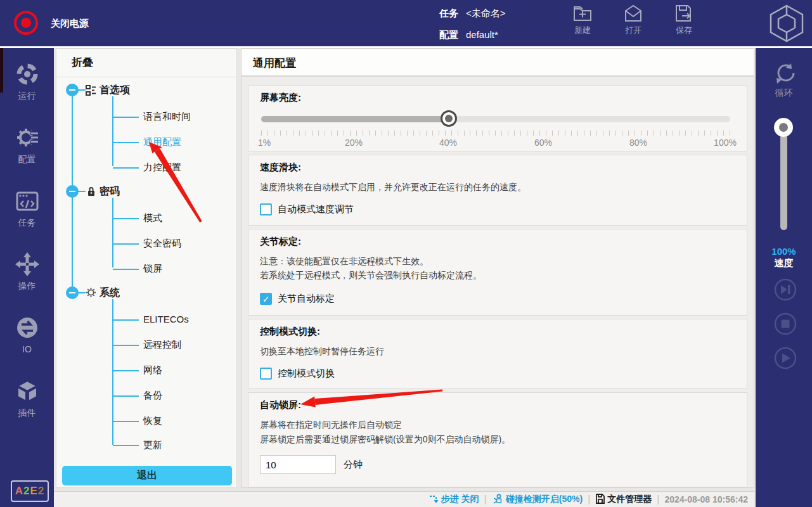 This screenshot has width=812, height=507. Describe the element at coordinates (27, 335) in the screenshot. I see `sidebar-item-io: IO` at that location.